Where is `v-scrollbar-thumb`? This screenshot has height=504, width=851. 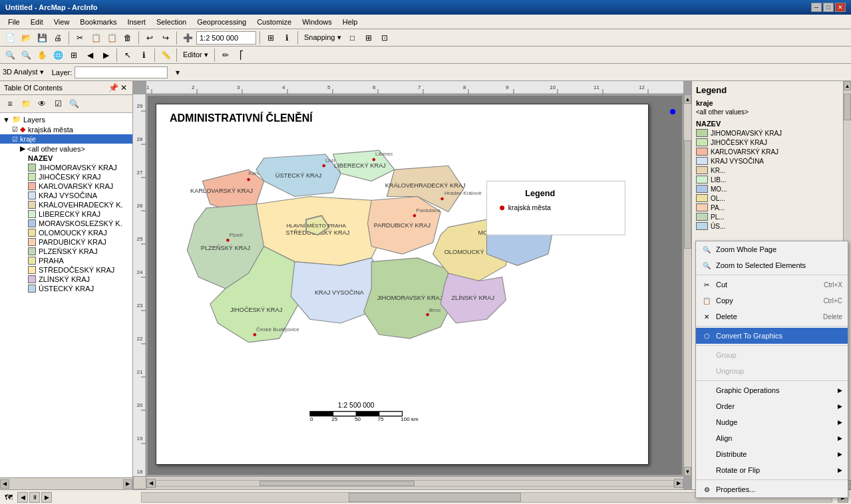 v-scrollbar-thumb is located at coordinates (688, 195).